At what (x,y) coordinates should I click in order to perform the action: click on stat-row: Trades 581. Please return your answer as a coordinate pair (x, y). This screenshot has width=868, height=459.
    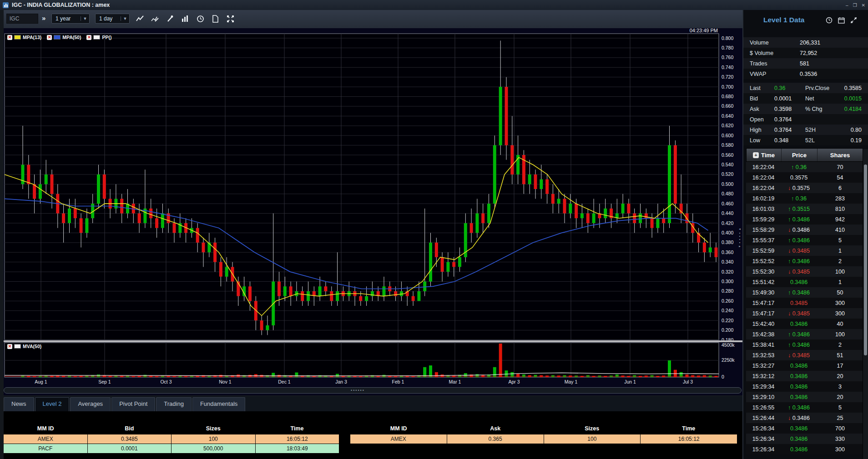
    Looking at the image, I should click on (806, 64).